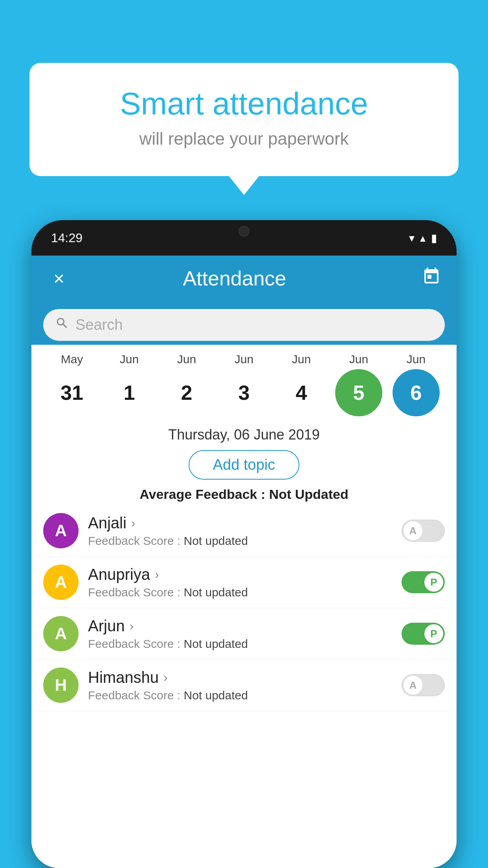 The width and height of the screenshot is (488, 868). Describe the element at coordinates (72, 359) in the screenshot. I see `month-0: May` at that location.